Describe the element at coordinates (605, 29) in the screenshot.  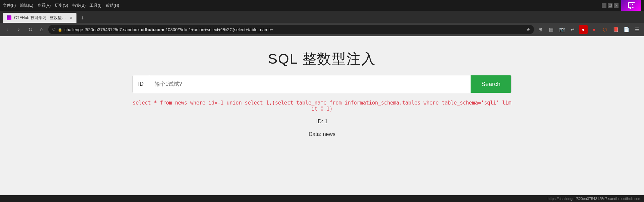
I see `addon2-icon: ⬡` at that location.